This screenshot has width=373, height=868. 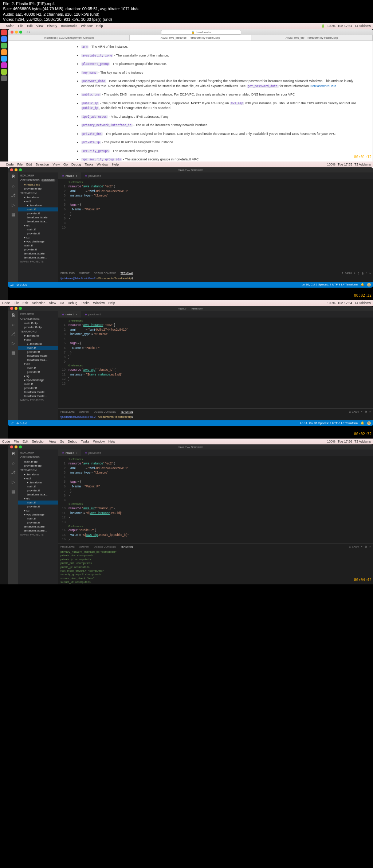 What do you see at coordinates (87, 26) in the screenshot?
I see `menu-window: Window` at bounding box center [87, 26].